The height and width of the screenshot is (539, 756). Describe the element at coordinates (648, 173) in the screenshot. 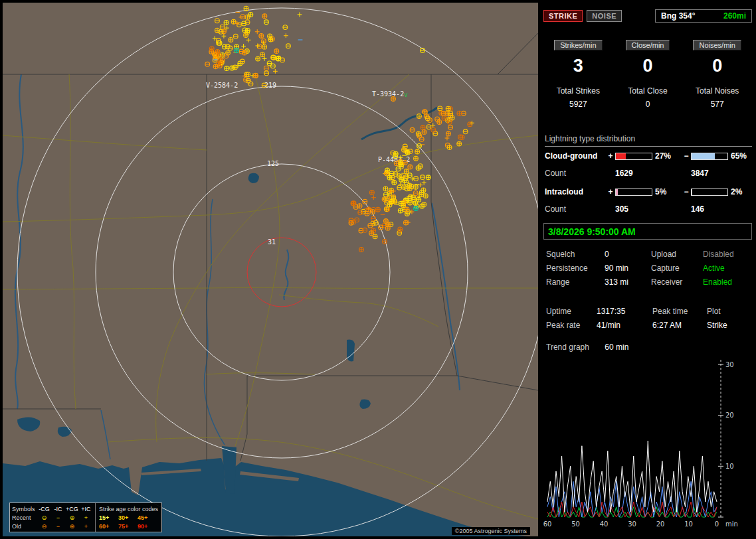

I see `cg-positive-count: 1629` at that location.